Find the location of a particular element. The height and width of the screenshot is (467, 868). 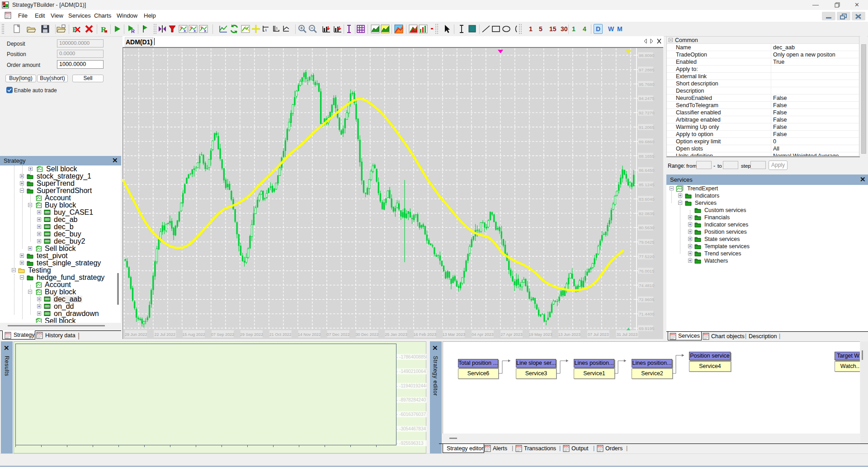

svg-text: 25 Jan 2023 is located at coordinates (396, 335).